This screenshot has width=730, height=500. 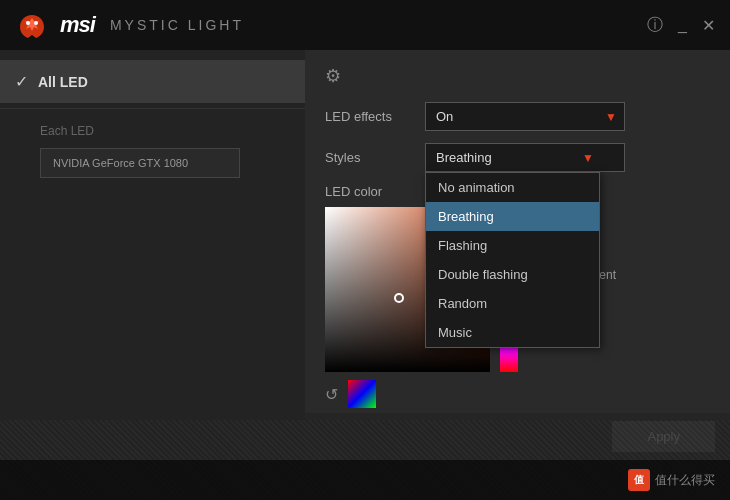 What do you see at coordinates (681, 26) in the screenshot?
I see `title-bar-controls: ⓘ _ ✕` at bounding box center [681, 26].